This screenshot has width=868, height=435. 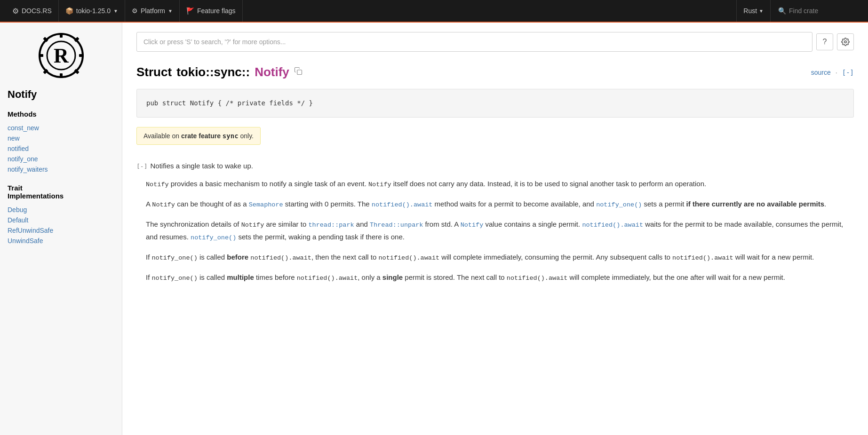 What do you see at coordinates (135, 11) in the screenshot?
I see `platform-icon: ⚙` at bounding box center [135, 11].